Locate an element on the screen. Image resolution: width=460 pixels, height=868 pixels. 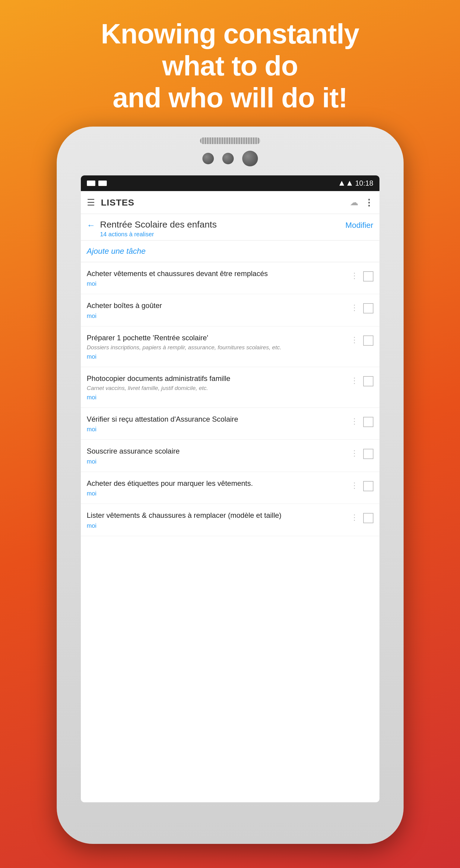
hero-line2: what to do is located at coordinates (230, 66).